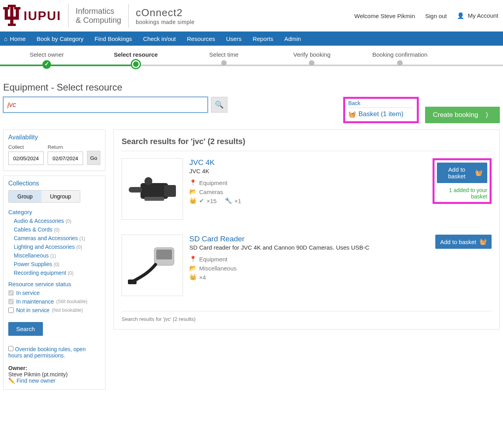 This screenshot has height=448, width=503. I want to click on brand-text: IUPUI, so click(43, 16).